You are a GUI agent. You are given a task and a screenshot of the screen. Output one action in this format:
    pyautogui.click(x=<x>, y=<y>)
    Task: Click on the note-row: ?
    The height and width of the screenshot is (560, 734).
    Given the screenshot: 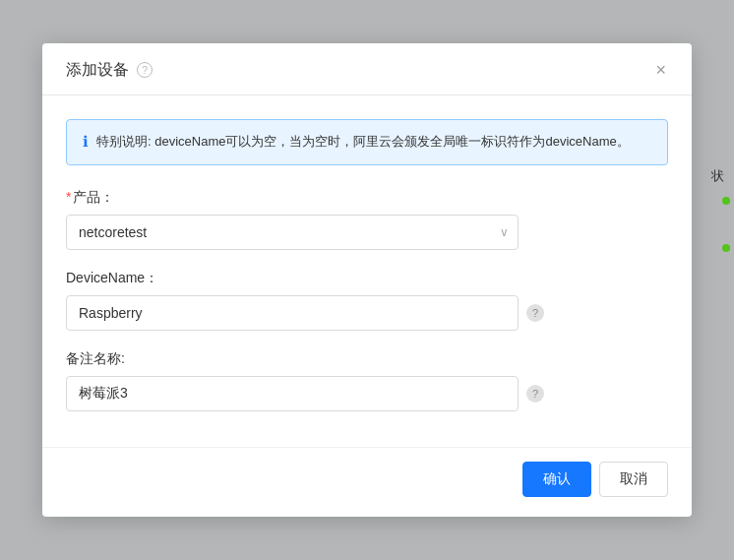 What is the action you would take?
    pyautogui.click(x=367, y=394)
    